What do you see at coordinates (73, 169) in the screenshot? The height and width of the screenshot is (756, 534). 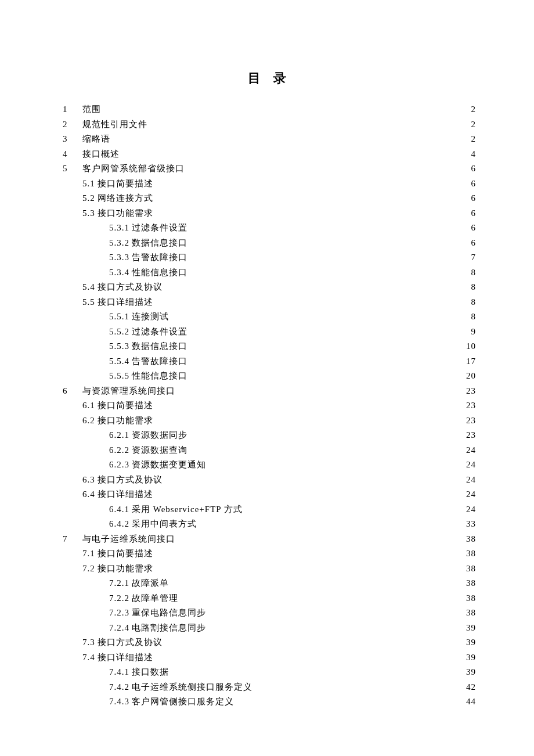 I see `toc-chapter-number: 5` at bounding box center [73, 169].